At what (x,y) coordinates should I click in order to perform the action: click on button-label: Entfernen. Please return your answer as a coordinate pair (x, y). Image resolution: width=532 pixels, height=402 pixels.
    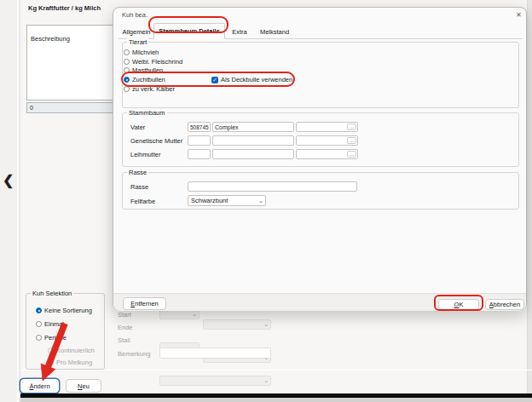
    Looking at the image, I should click on (145, 303).